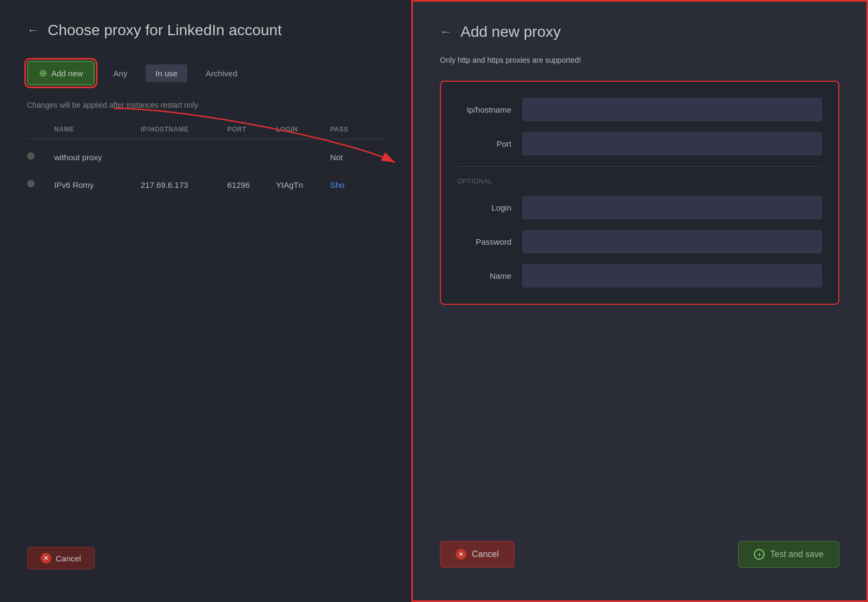 The image size is (868, 602). I want to click on cancel-button-right: ✕ Cancel, so click(477, 554).